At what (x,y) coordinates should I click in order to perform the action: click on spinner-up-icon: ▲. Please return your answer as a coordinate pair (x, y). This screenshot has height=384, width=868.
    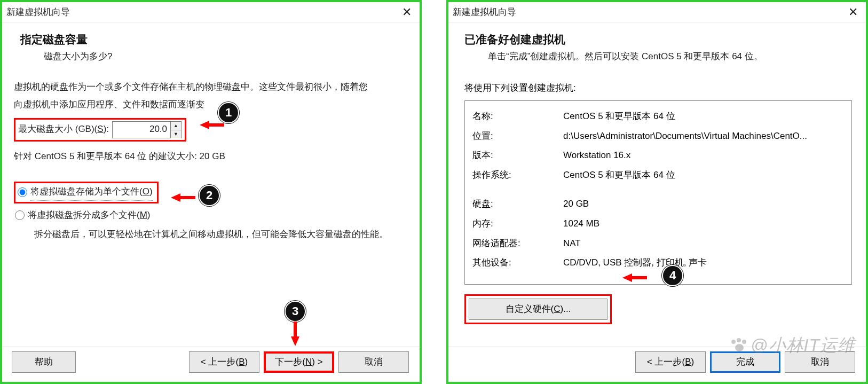
    Looking at the image, I should click on (176, 126).